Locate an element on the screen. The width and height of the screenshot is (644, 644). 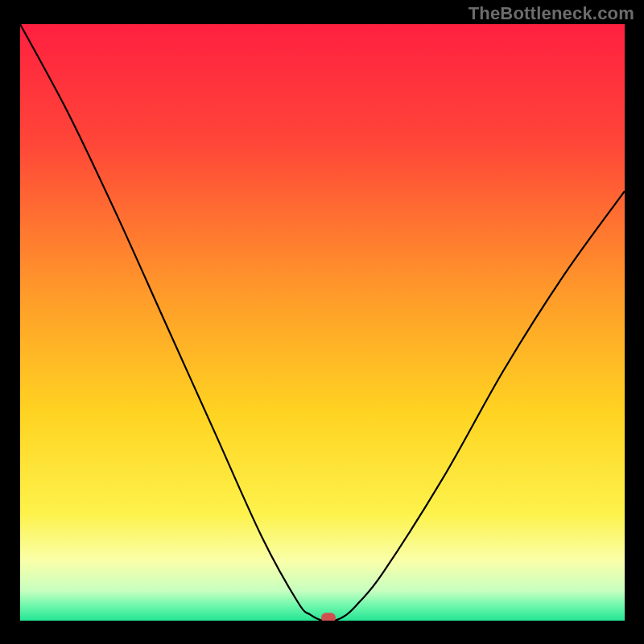
optimal-marker-icon is located at coordinates (328, 617).